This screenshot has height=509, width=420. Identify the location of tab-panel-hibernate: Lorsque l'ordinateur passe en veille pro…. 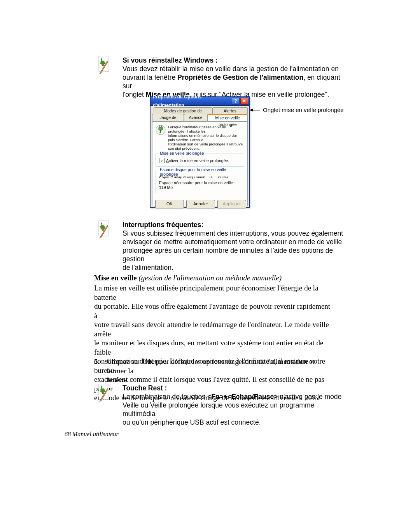
(200, 164).